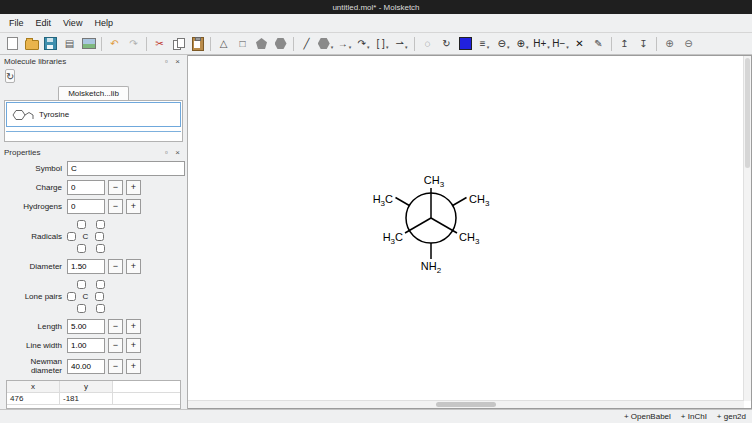 This screenshot has height=423, width=752. I want to click on horizontal-scrollbar-handle, so click(466, 404).